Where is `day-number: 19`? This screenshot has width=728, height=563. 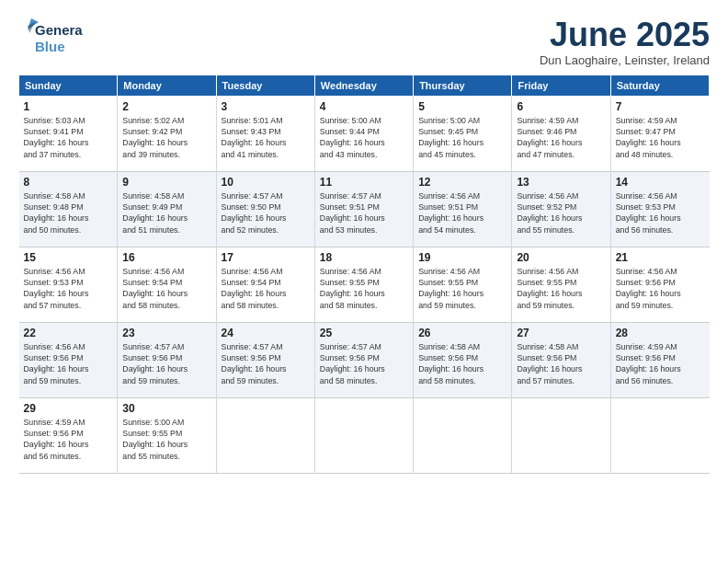 day-number: 19 is located at coordinates (462, 258).